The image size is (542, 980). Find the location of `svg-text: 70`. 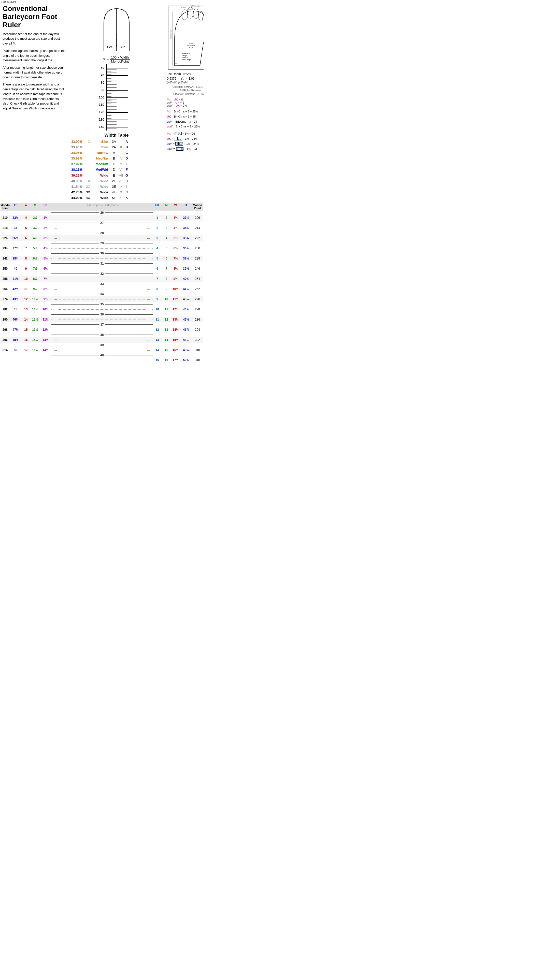

svg-text: 70 is located at coordinates (103, 75).